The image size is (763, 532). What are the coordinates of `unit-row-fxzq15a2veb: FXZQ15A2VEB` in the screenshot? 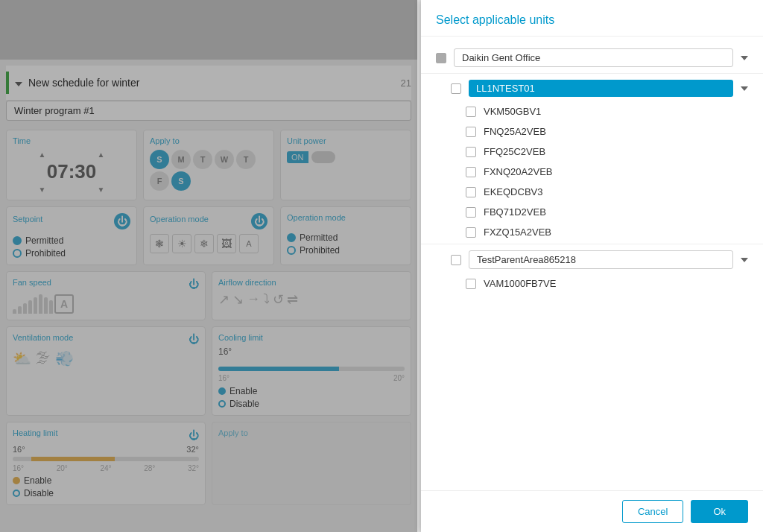 It's located at (592, 232).